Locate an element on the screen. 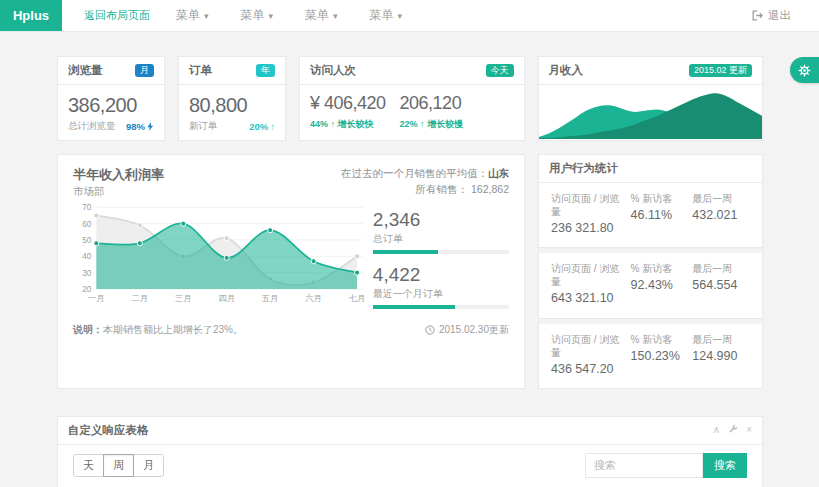  new-visitors-value: 92.43% is located at coordinates (662, 285).